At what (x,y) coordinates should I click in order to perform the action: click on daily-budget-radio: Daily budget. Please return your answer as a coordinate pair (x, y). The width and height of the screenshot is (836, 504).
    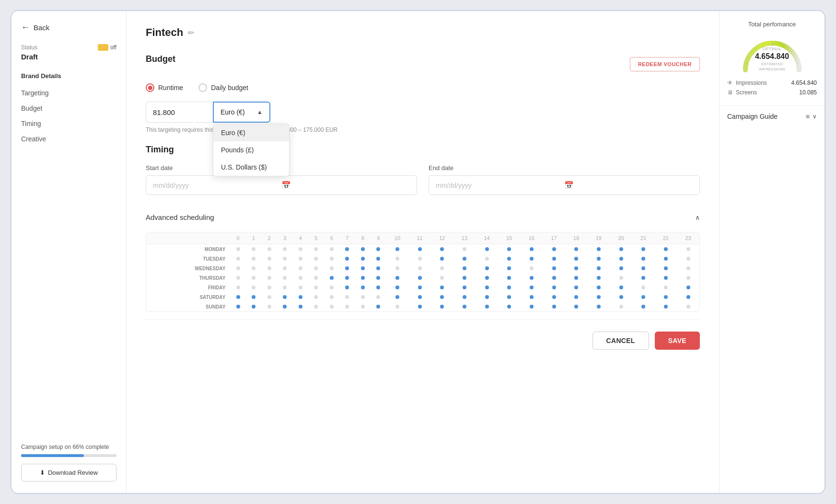
    Looking at the image, I should click on (223, 88).